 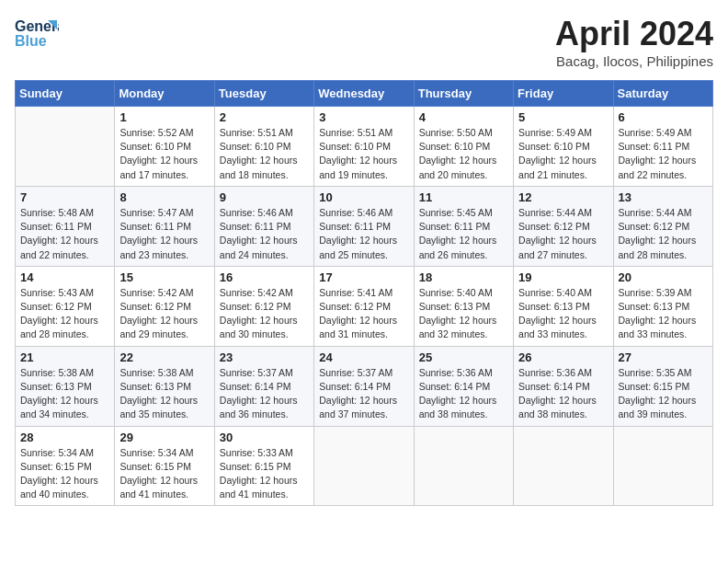 What do you see at coordinates (563, 386) in the screenshot?
I see `calendar-cell: 26Sunrise: 5:36 AMSunset: 6:14 PMDayligh…` at bounding box center [563, 386].